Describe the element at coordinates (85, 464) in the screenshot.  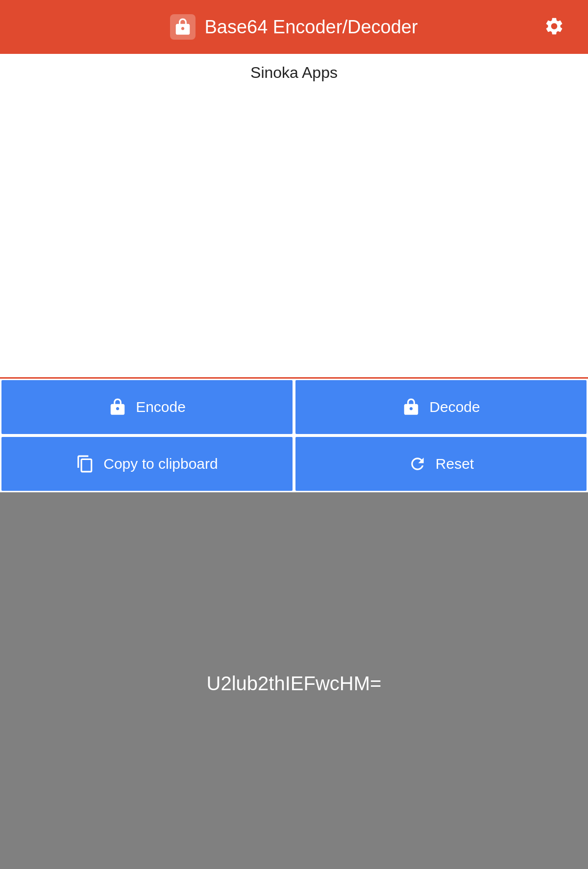
I see `copy-icon` at that location.